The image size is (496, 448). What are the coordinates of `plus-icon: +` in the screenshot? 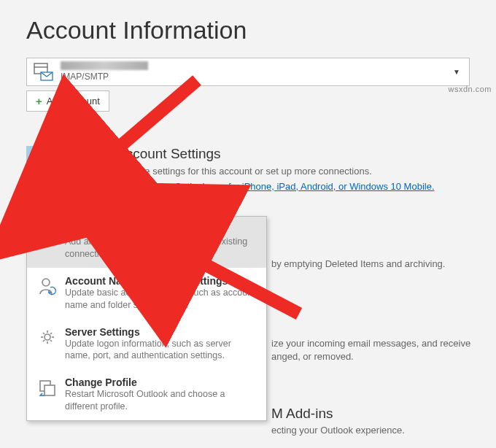 It's located at (39, 101).